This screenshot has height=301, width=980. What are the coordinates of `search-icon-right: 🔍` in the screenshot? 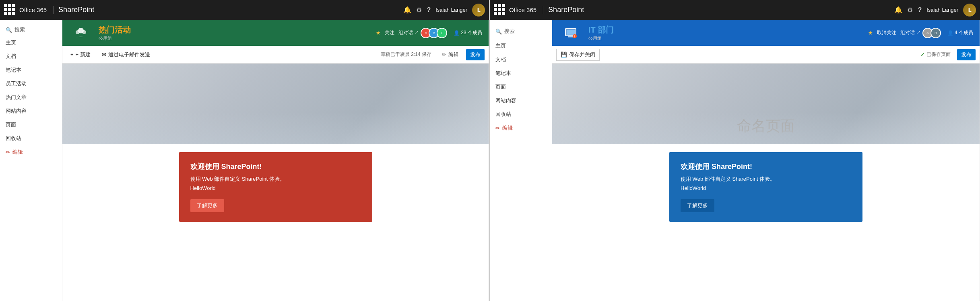 It's located at (499, 31).